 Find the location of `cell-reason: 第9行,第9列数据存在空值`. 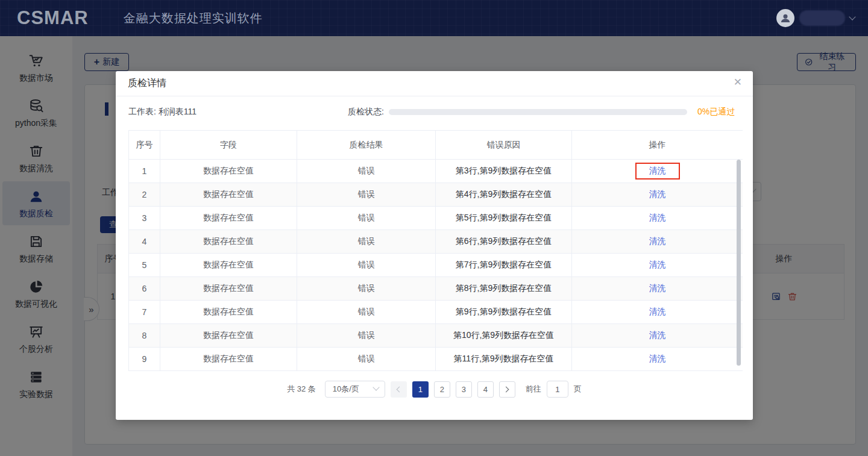

cell-reason: 第9行,第9列数据存在空值 is located at coordinates (504, 312).